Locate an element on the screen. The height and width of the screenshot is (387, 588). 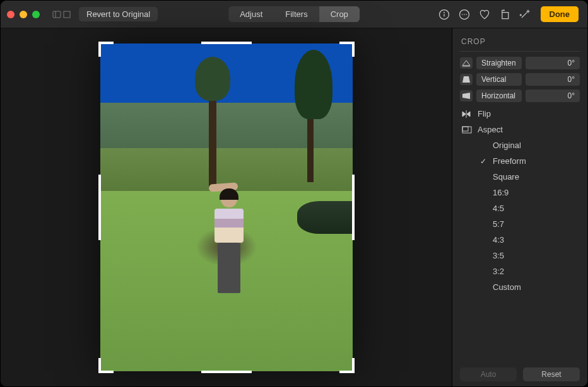
favorite-button is located at coordinates (485, 14).